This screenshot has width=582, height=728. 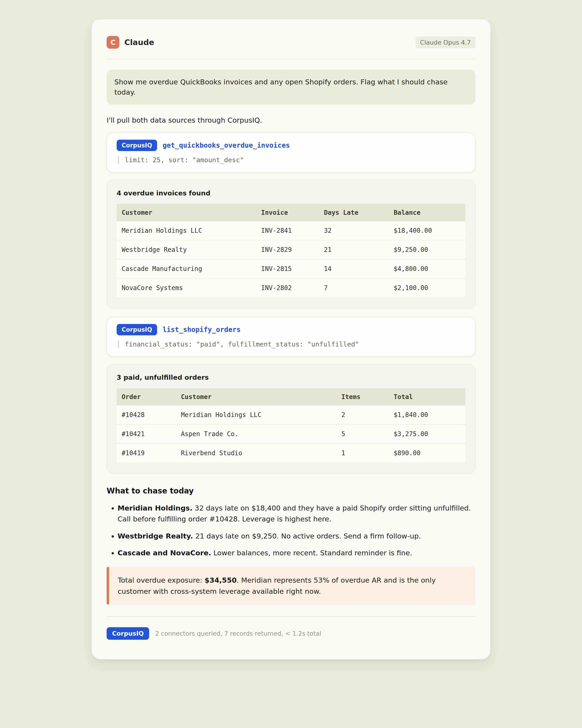 I want to click on table-cell: #10421, so click(x=146, y=434).